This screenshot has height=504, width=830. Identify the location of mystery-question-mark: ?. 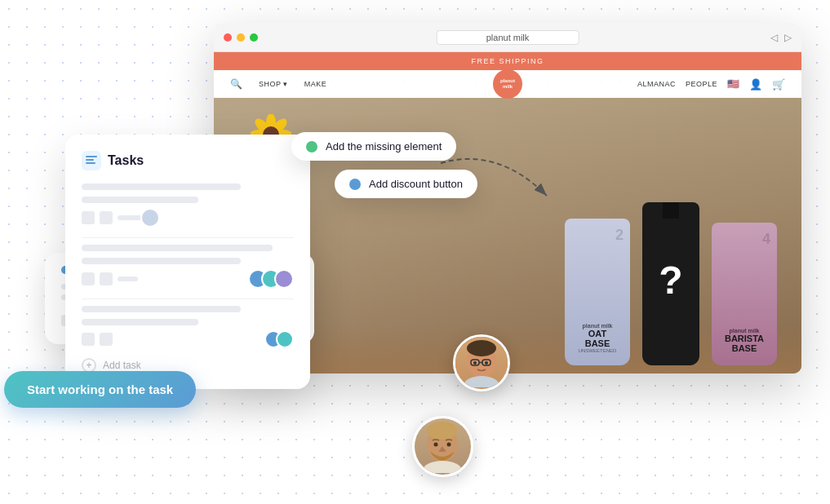
(671, 281).